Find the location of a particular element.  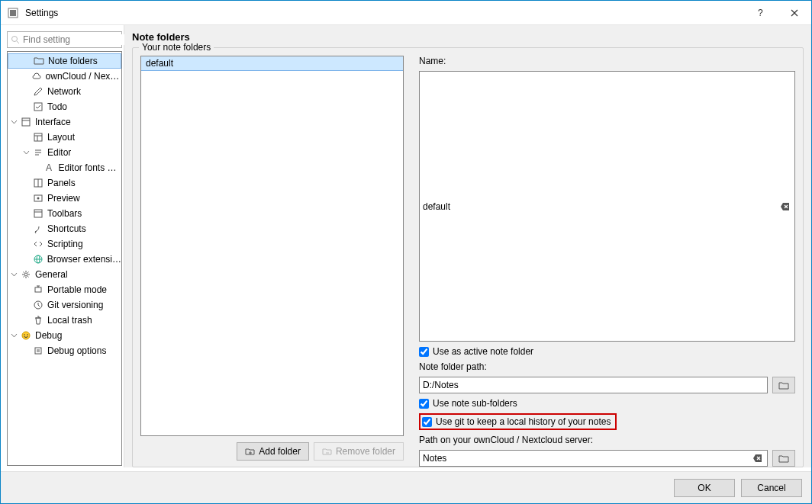

tree-item-label: Shortcuts is located at coordinates (67, 229).